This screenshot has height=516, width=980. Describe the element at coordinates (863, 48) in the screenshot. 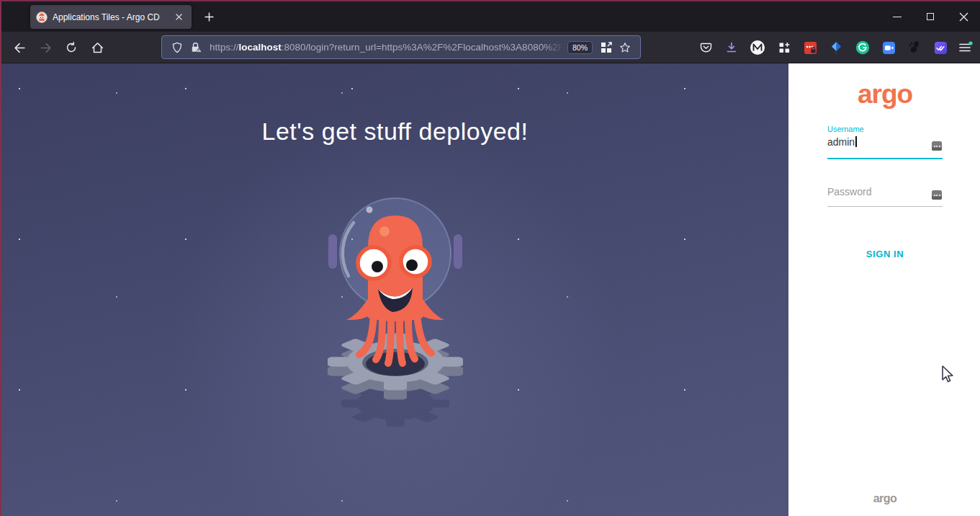

I see `grammarly-button` at that location.